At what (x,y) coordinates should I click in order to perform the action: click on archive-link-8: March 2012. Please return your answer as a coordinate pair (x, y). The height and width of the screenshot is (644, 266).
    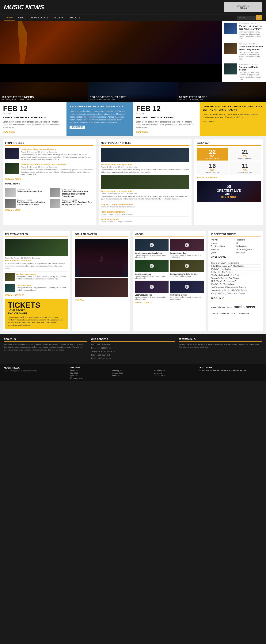
    Looking at the image, I should click on (133, 376).